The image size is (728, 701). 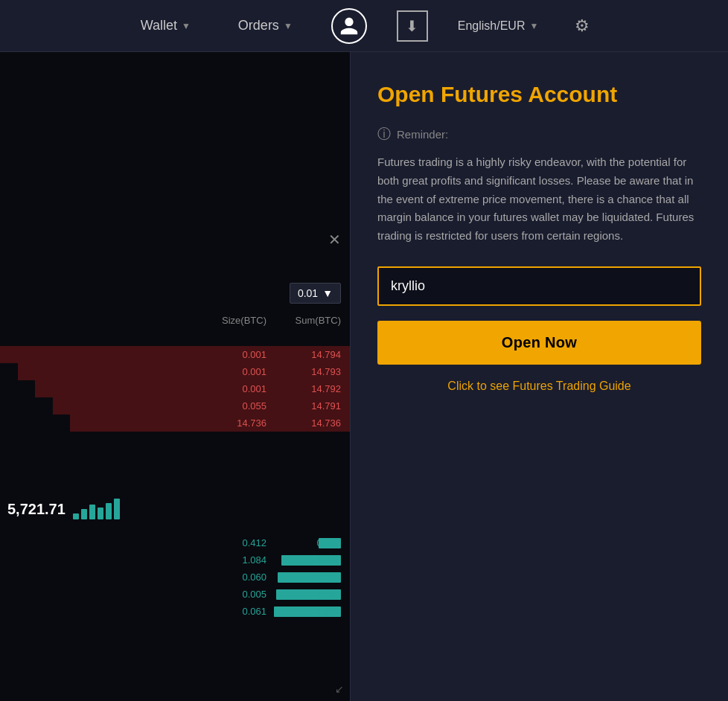 I want to click on buy-sum: 0.412, so click(x=304, y=543).